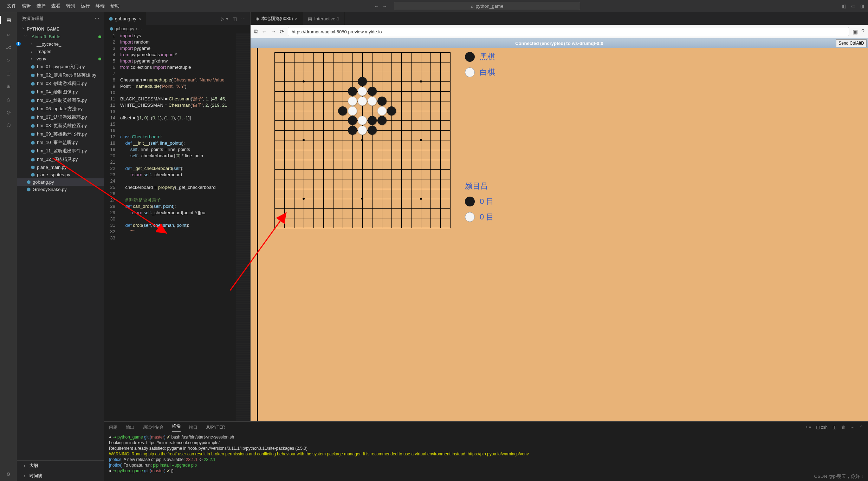  What do you see at coordinates (470, 217) in the screenshot?
I see `white-stone-icon` at bounding box center [470, 217].